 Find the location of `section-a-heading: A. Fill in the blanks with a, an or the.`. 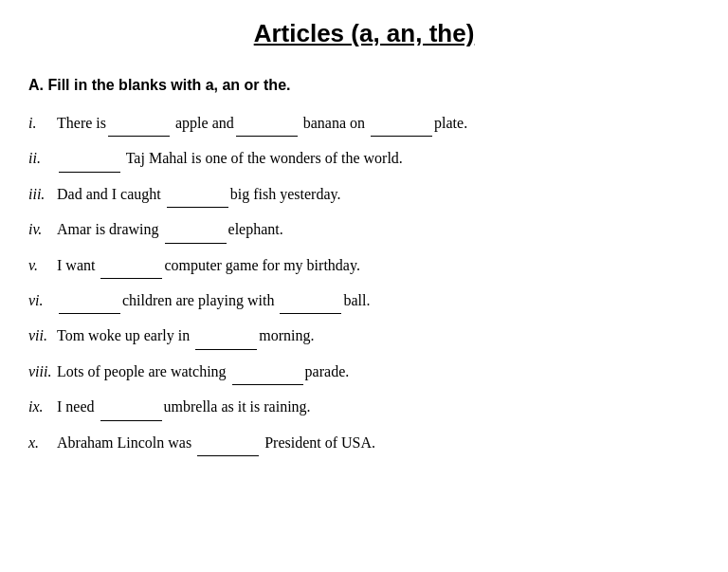

section-a-heading: A. Fill in the blanks with a, an or the. is located at coordinates (364, 85).